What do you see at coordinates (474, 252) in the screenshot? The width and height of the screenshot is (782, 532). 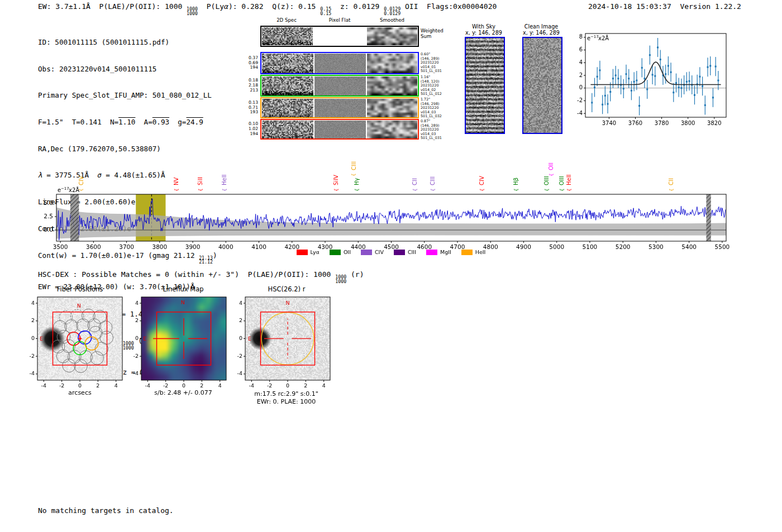 I see `legend-item-heii: HeII` at bounding box center [474, 252].